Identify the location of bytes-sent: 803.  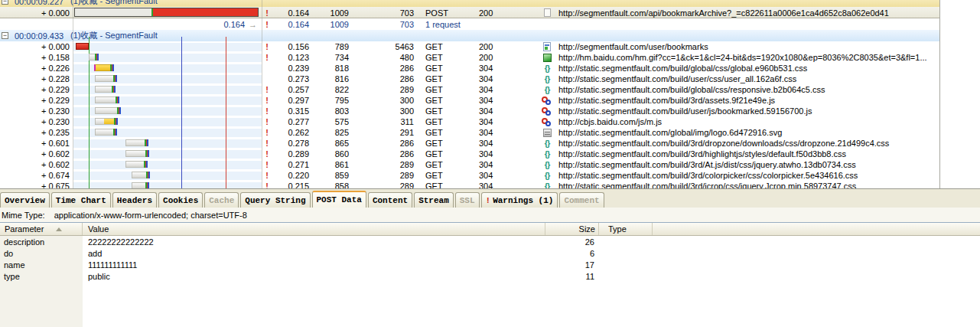
(334, 111).